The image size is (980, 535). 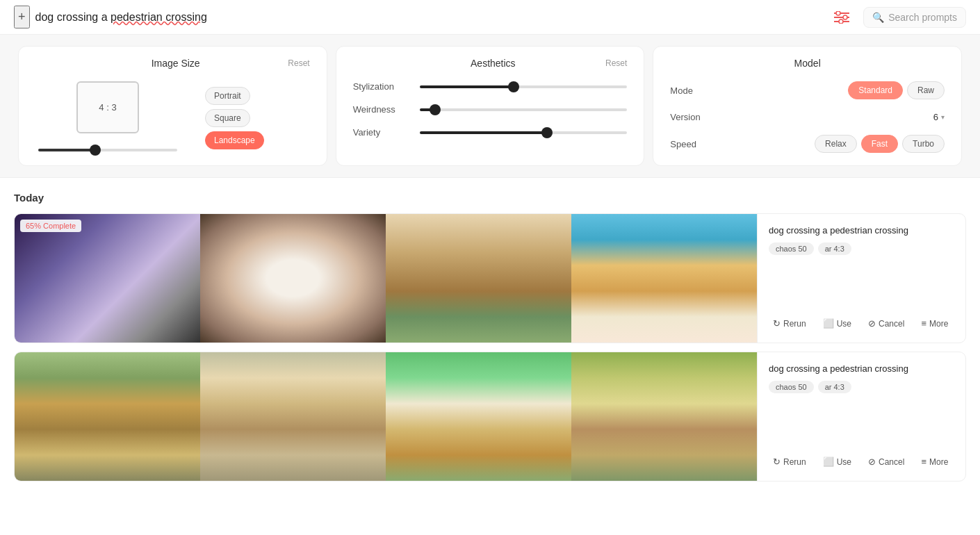 I want to click on gen1-tag-ar: ar 4:3, so click(x=835, y=249).